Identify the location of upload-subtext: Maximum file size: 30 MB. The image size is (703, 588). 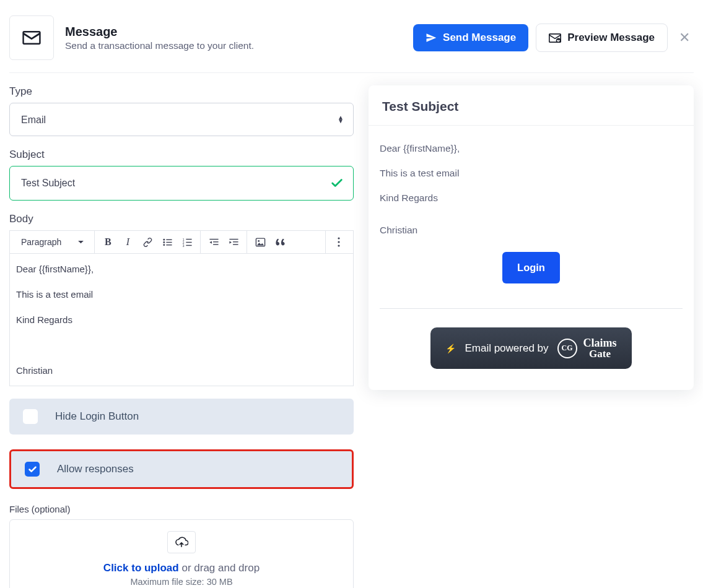
(181, 582).